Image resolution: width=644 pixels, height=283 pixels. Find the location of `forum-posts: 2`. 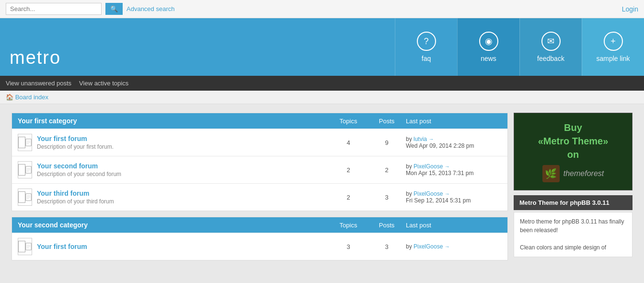

forum-posts: 2 is located at coordinates (387, 170).